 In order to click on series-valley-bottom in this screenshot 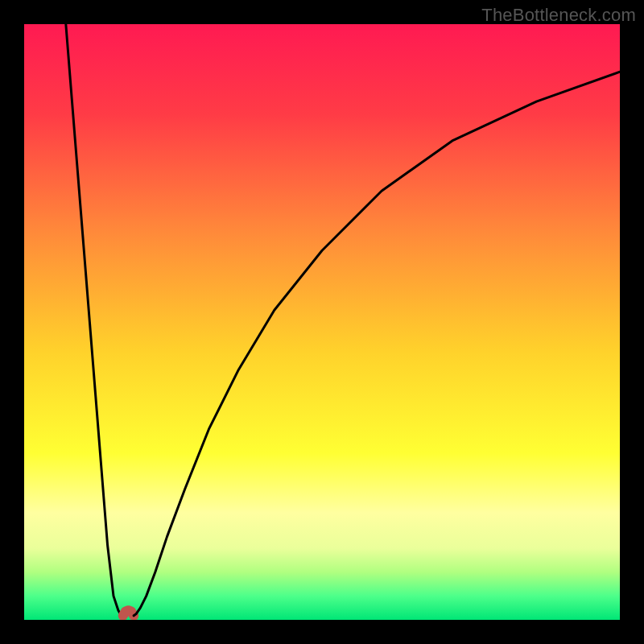, I will do `click(129, 613)`.